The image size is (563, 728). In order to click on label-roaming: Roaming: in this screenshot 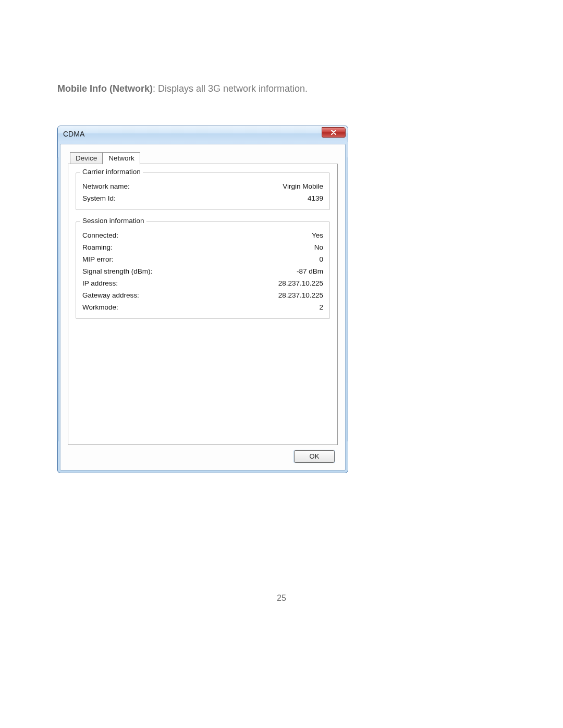, I will do `click(97, 247)`.